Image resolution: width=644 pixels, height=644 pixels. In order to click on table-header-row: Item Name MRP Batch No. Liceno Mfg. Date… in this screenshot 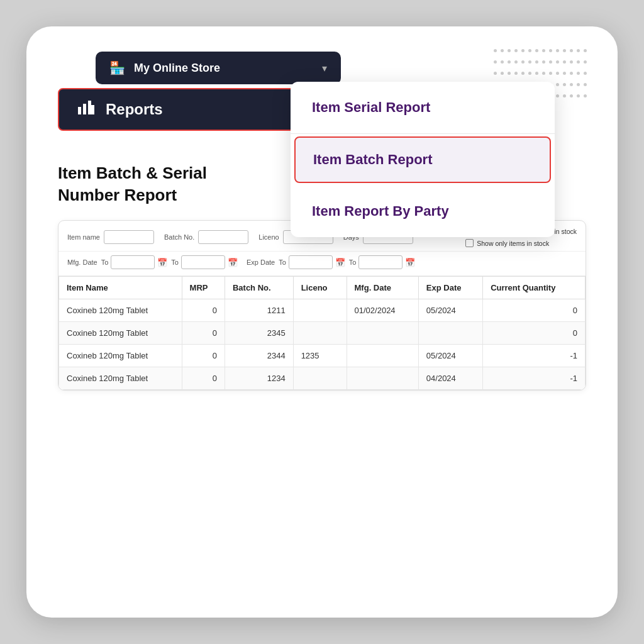, I will do `click(322, 288)`.